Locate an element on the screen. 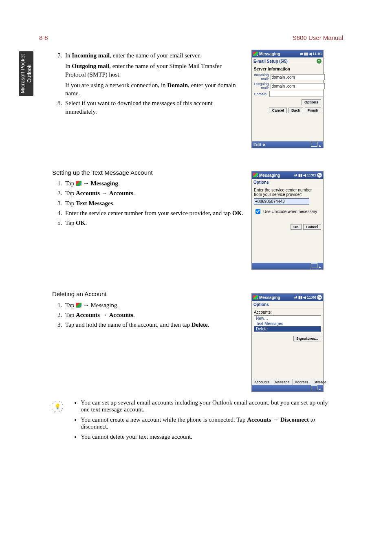 This screenshot has width=392, height=541. domain-input is located at coordinates (297, 94).